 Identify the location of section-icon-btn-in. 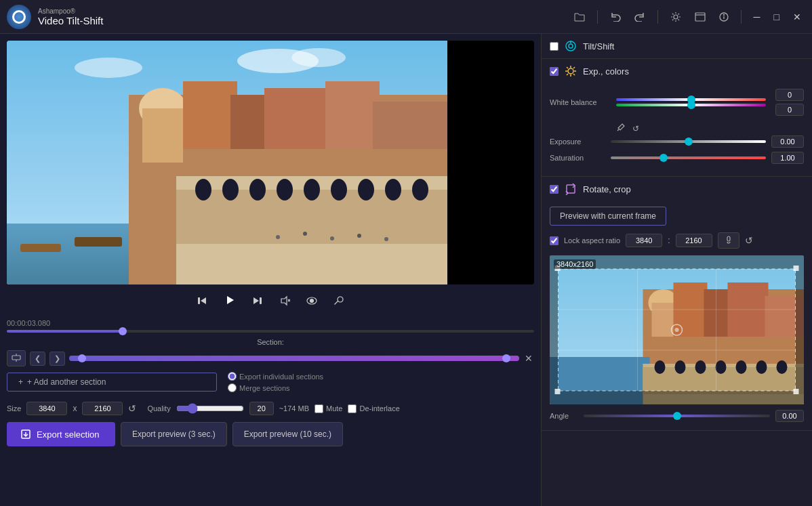
(16, 358).